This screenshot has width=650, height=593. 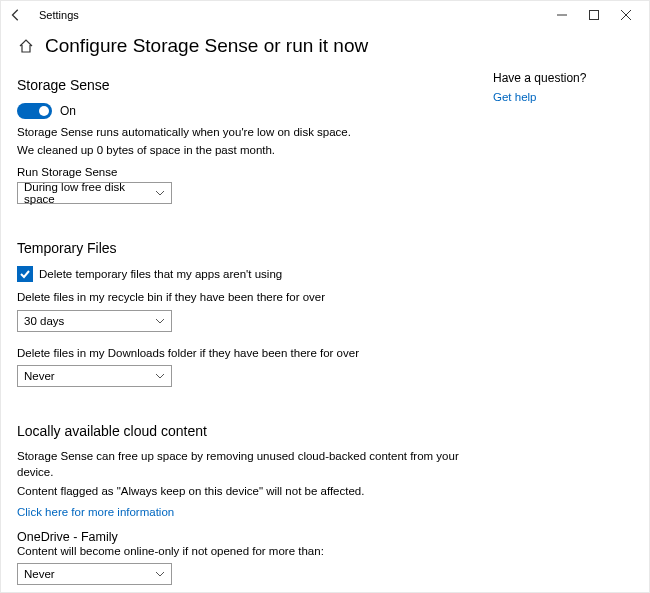 What do you see at coordinates (563, 97) in the screenshot?
I see `get-help-link: Get help` at bounding box center [563, 97].